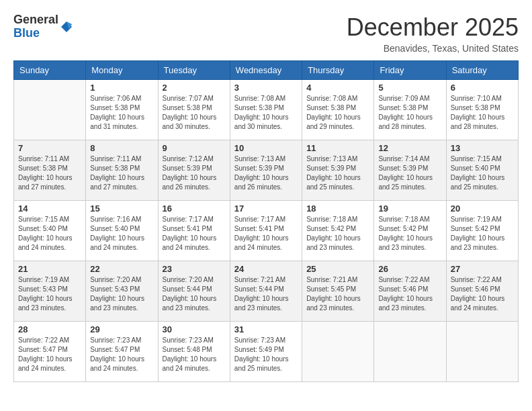 The image size is (532, 411). I want to click on weekday-header-wednesday: Wednesday, so click(266, 71).